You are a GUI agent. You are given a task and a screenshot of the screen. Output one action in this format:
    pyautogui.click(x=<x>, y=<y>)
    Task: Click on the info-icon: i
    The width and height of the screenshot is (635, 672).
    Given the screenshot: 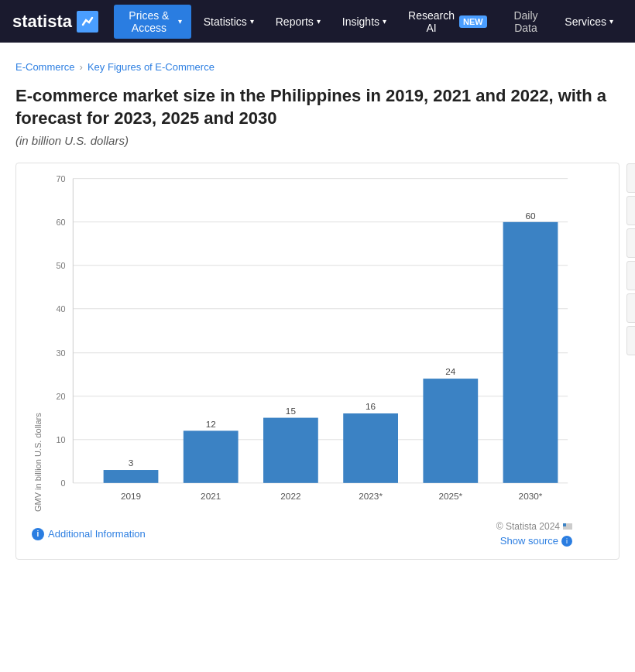 What is the action you would take?
    pyautogui.click(x=38, y=534)
    